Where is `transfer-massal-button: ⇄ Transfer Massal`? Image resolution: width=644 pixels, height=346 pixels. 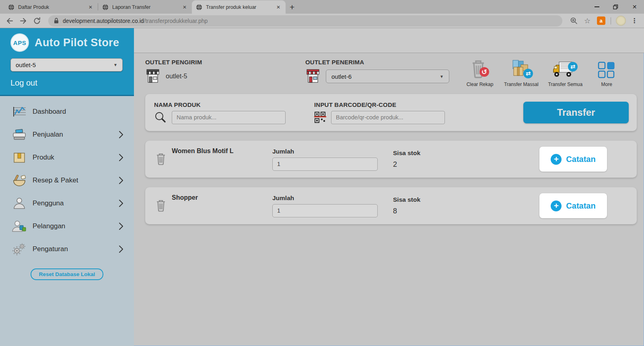
transfer-massal-button: ⇄ Transfer Massal is located at coordinates (521, 73).